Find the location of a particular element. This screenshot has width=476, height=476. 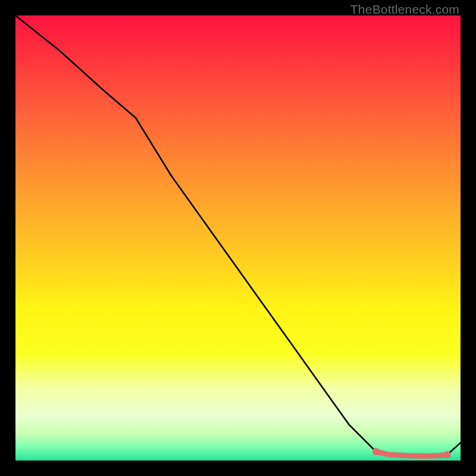

trough-end-marker is located at coordinates (447, 455).